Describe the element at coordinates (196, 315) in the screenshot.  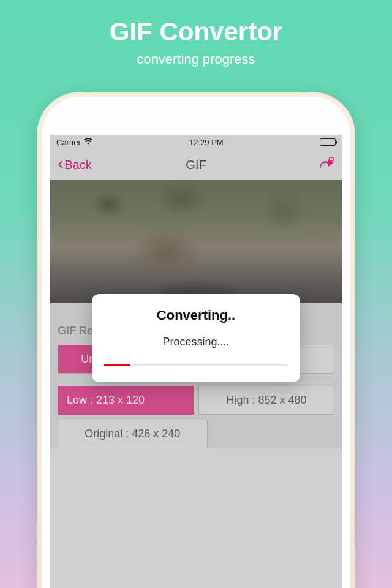
I see `dialog-title: Converting..` at that location.